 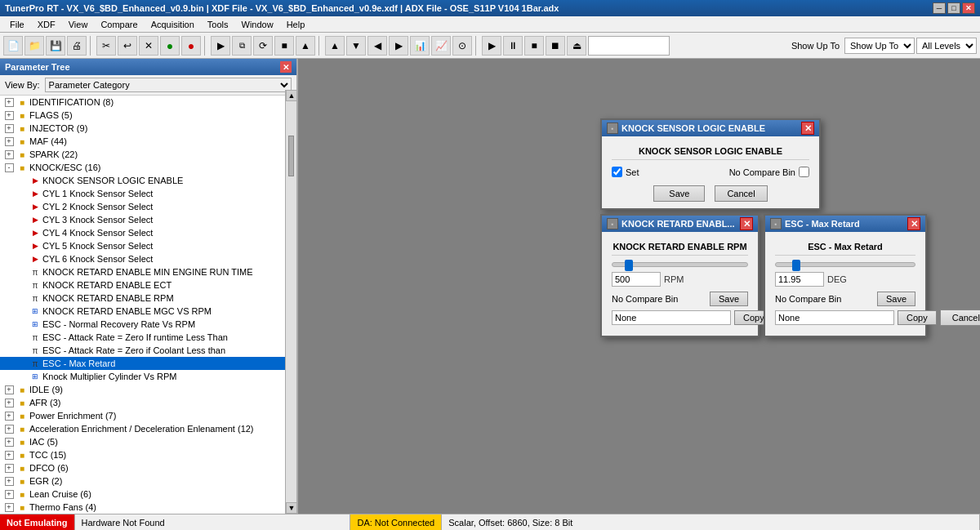 I want to click on tree-item-cyl4: ▶ CYL 4 Knock Sensor Select, so click(x=149, y=233).